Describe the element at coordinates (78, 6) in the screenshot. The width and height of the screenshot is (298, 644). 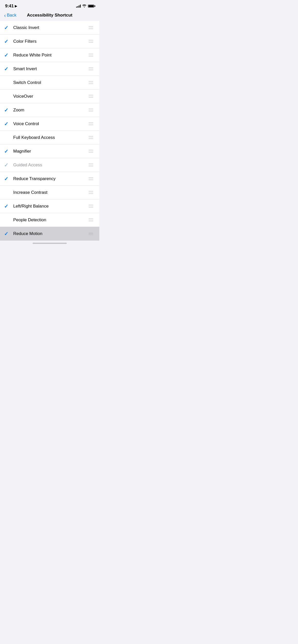
I see `signal-bars-icon` at that location.